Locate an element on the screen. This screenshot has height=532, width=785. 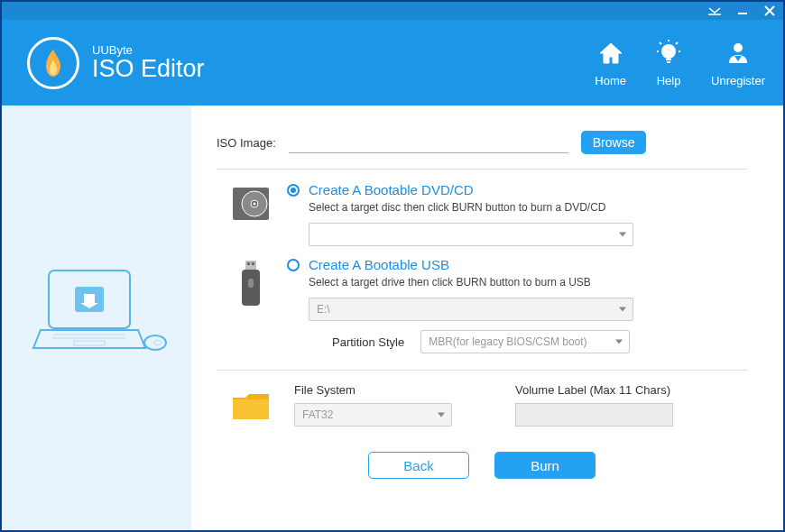
folder-icon is located at coordinates (251, 403).